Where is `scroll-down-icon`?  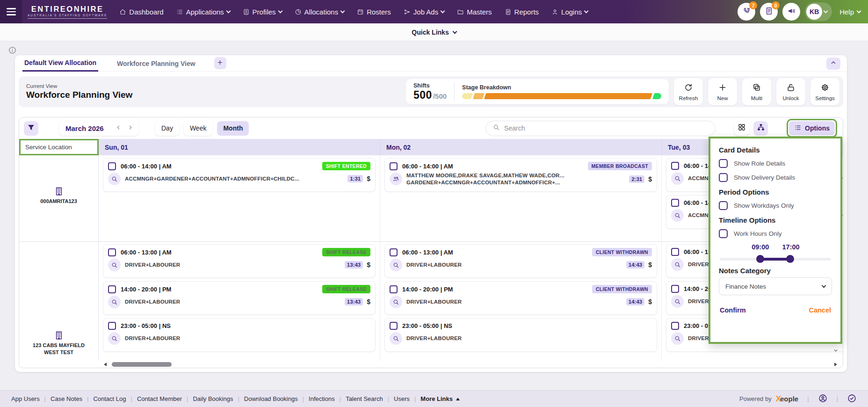 scroll-down-icon is located at coordinates (836, 351).